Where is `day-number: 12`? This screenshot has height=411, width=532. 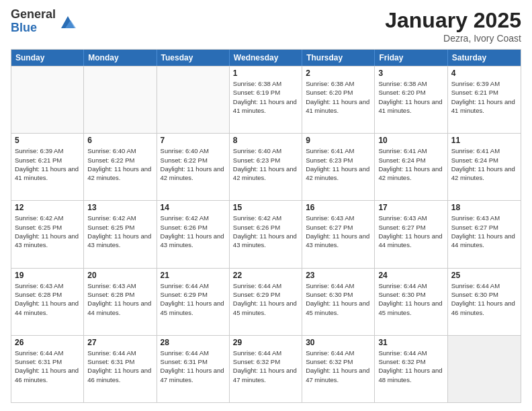
day-number: 12 is located at coordinates (47, 208).